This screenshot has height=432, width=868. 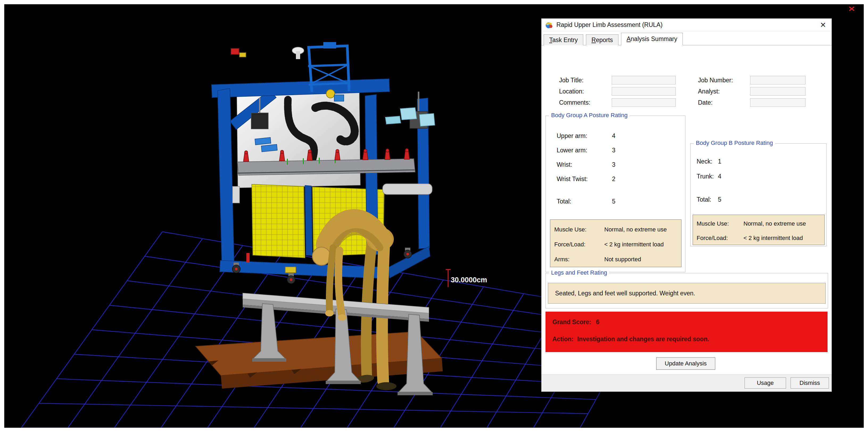 I want to click on job-number-label: Job Number:, so click(x=724, y=80).